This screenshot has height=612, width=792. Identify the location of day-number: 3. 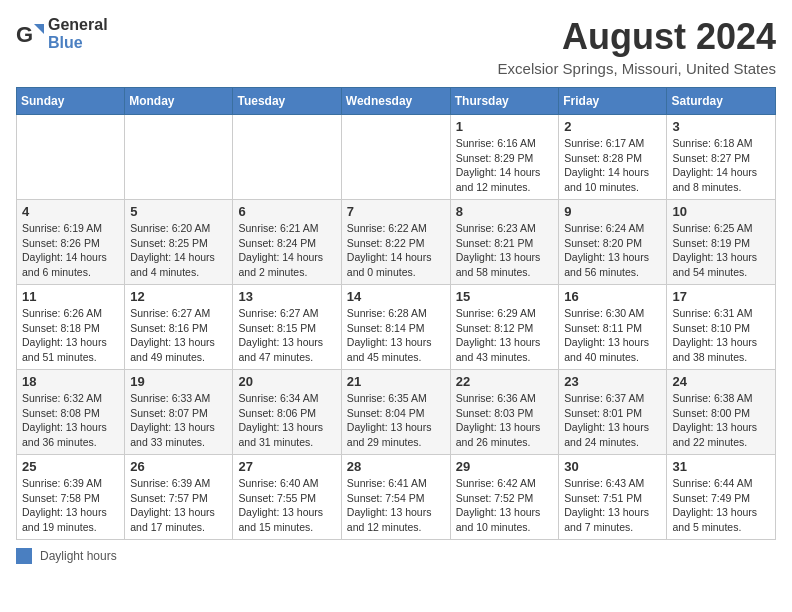
(721, 126).